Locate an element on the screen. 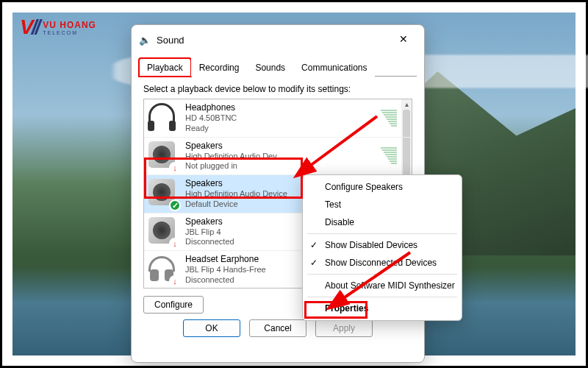 The height and width of the screenshot is (368, 588). dialog-actions: OK Cancel Apply is located at coordinates (278, 328).